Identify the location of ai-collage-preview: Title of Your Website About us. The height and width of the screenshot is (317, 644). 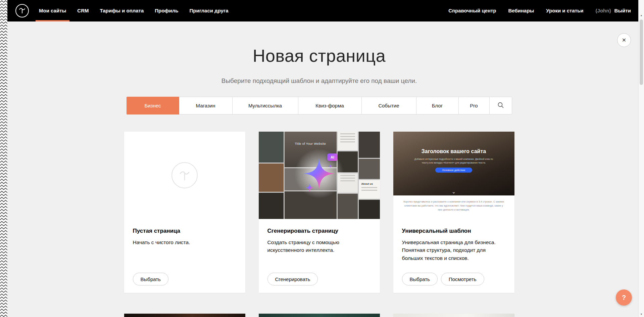
(319, 175).